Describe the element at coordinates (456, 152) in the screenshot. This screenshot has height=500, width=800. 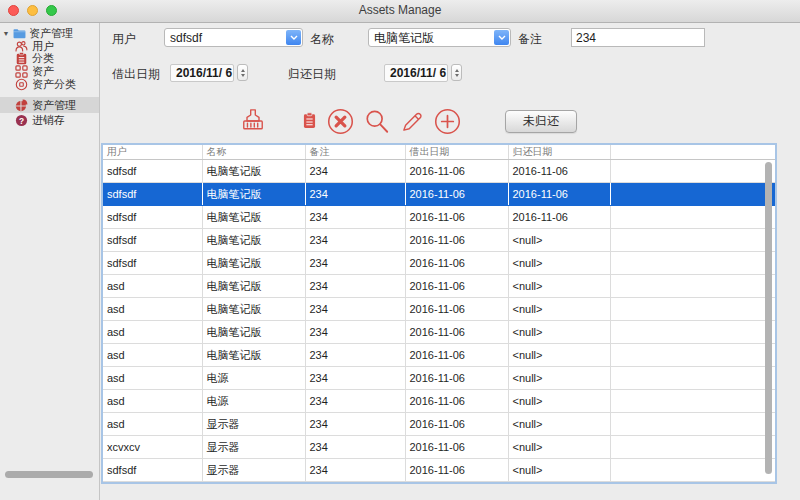
I see `column-header: 借出日期` at that location.